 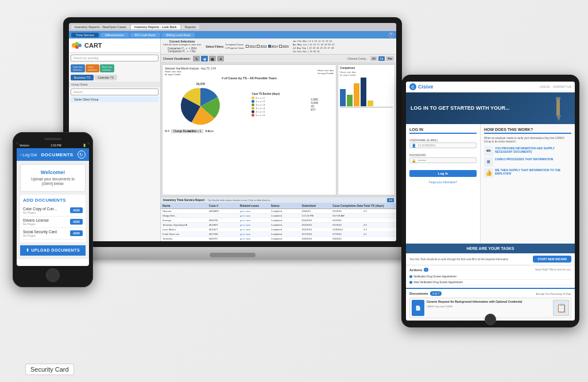 What do you see at coordinates (490, 277) in the screenshot?
I see `cisive-action-item-0: Verification Drug Screen Appointment` at bounding box center [490, 277].